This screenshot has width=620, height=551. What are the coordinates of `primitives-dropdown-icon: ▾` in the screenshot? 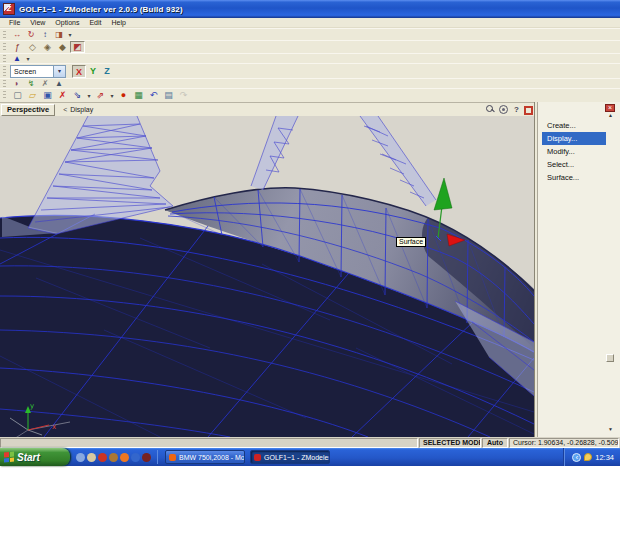 It's located at (28, 58).